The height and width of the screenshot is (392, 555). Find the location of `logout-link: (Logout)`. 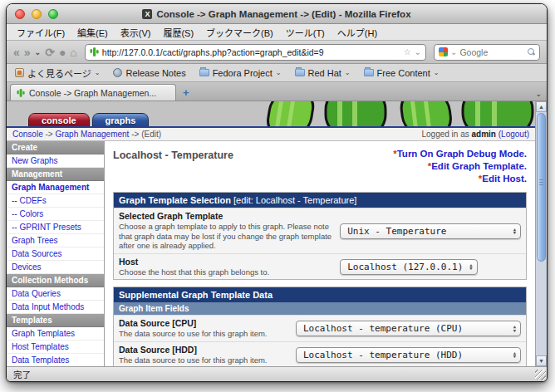

logout-link: (Logout) is located at coordinates (513, 135).